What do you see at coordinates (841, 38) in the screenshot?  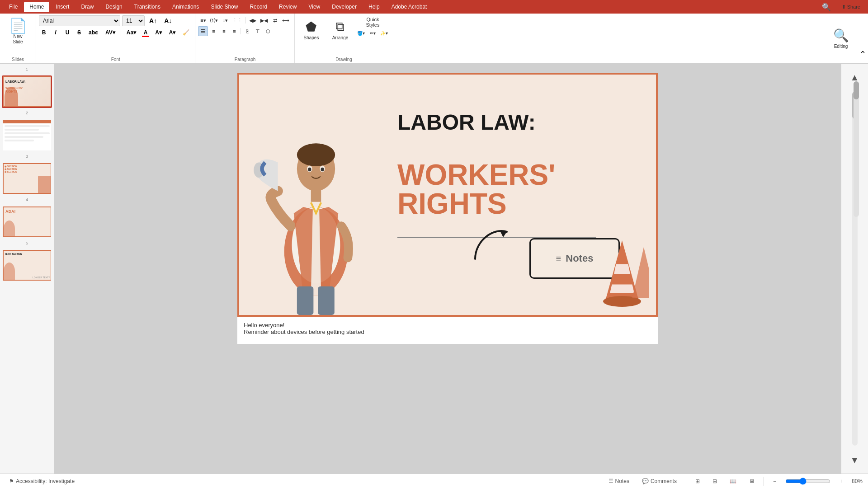 I see `editing-group: 🔍 Editing` at bounding box center [841, 38].